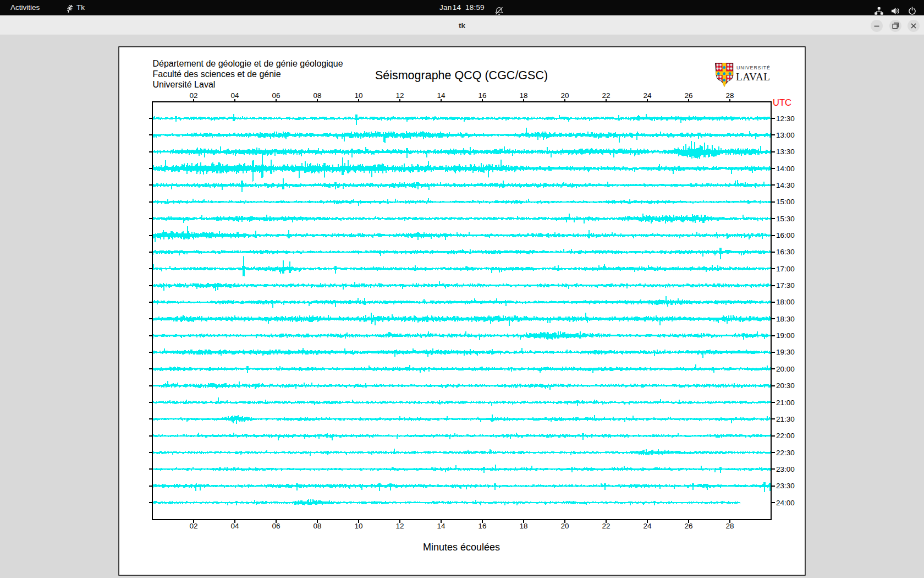 This screenshot has width=924, height=578. I want to click on svg-text: Minutes écoulées, so click(461, 547).